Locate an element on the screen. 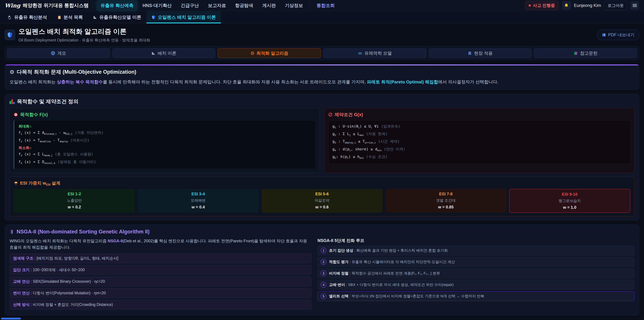 This screenshot has width=644, height=320. formula-line: g4 : d(pi, shore) ≥ dmin(연안 이격) is located at coordinates (480, 150).